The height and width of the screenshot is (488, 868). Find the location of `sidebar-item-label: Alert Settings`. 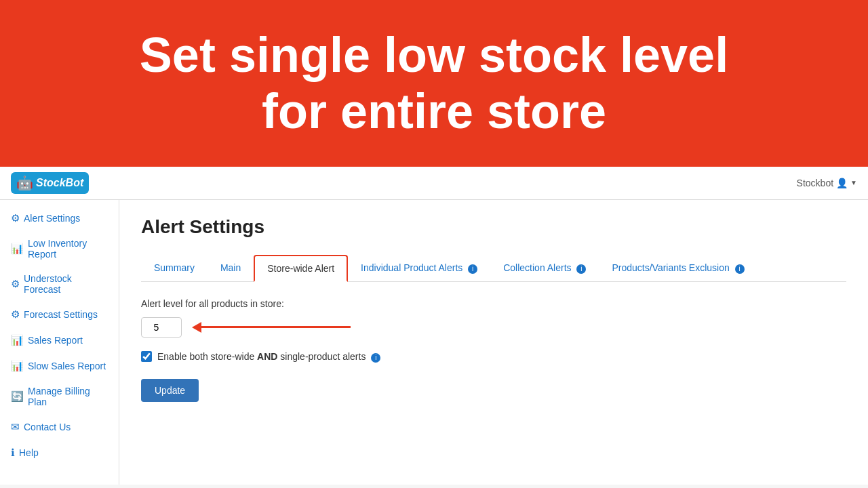

sidebar-item-label: Alert Settings is located at coordinates (52, 218).